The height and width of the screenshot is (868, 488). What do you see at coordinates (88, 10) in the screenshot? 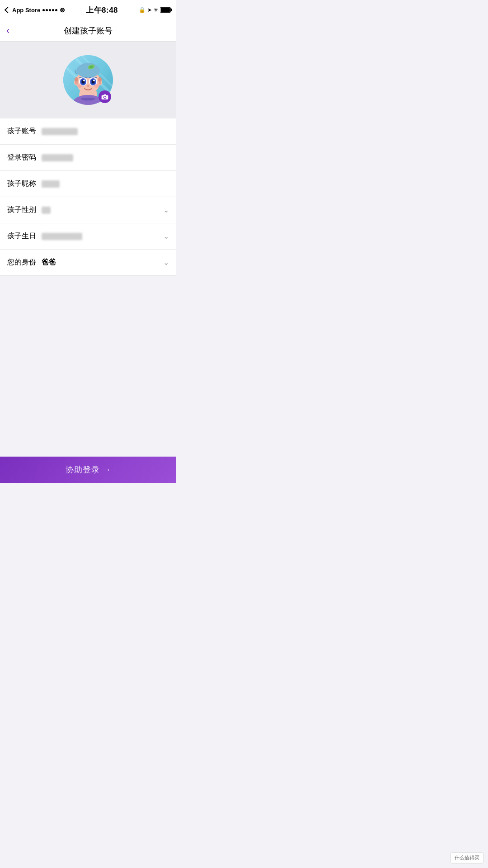
I see `status-bar: App Store ⊗ 上午8:48 🔒 ➤ ✳` at bounding box center [88, 10].